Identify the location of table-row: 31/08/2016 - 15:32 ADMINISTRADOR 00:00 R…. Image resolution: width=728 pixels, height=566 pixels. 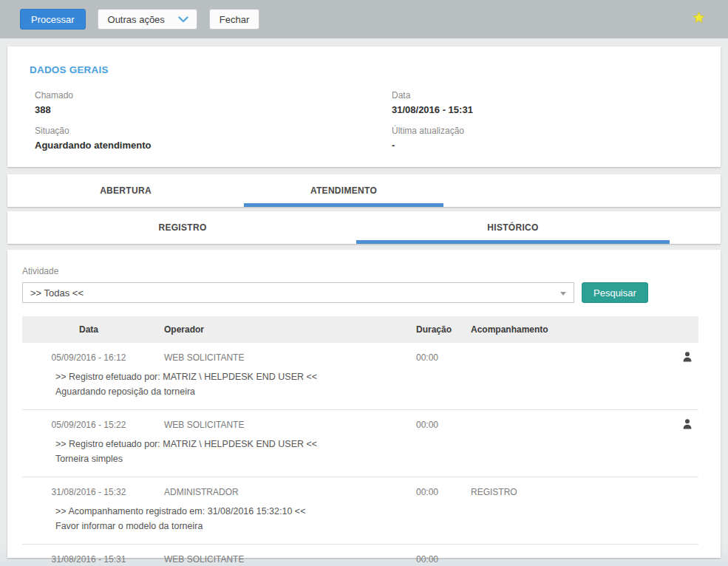
(361, 511).